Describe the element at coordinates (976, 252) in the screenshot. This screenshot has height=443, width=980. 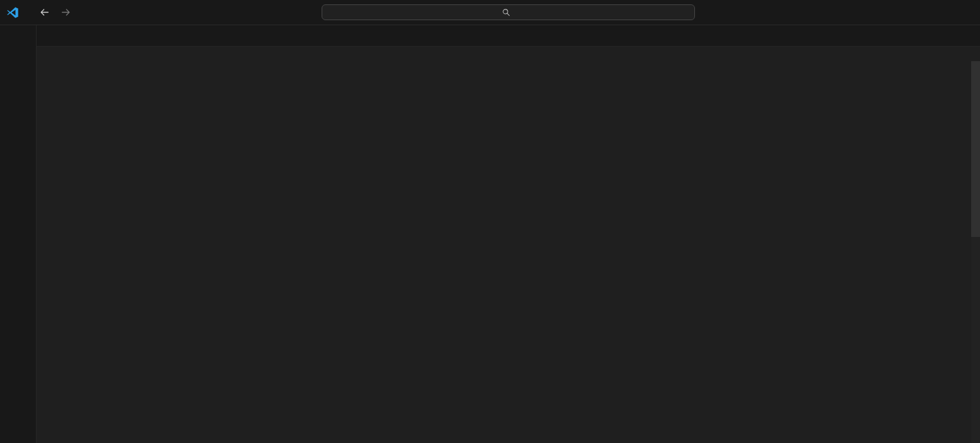
I see `vertical-scrollbar` at that location.